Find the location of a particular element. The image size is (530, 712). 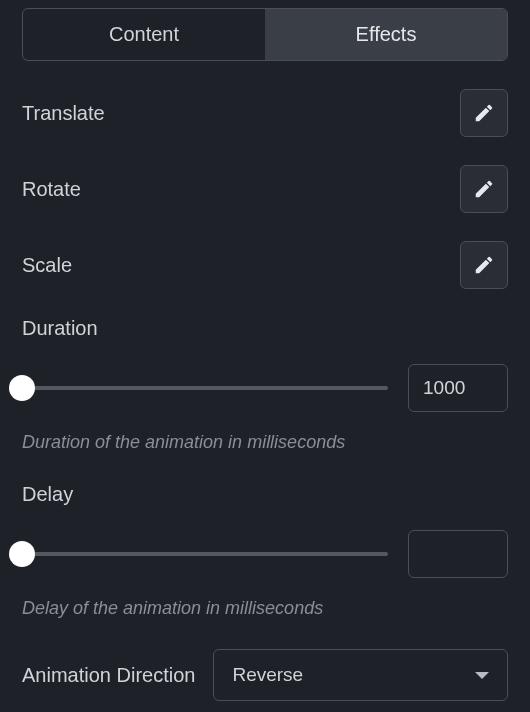

animation-direction-row: Animation Direction Reverse is located at coordinates (265, 675).